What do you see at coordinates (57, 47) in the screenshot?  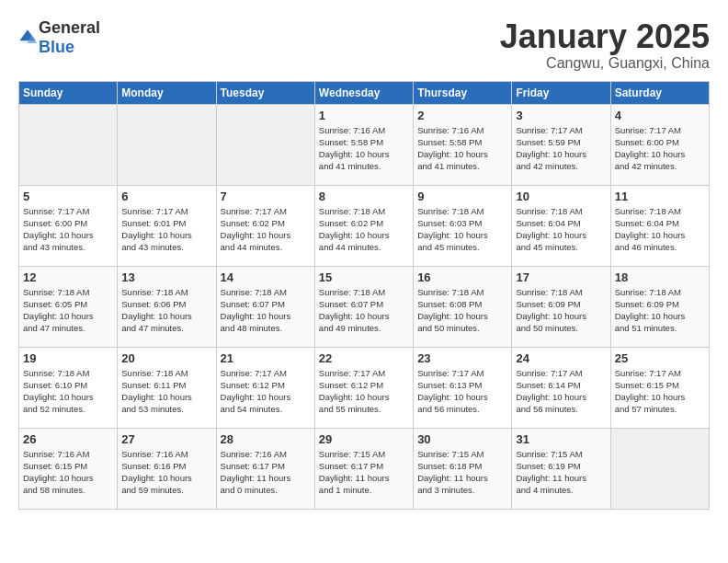 I see `logo-blue: Blue` at bounding box center [57, 47].